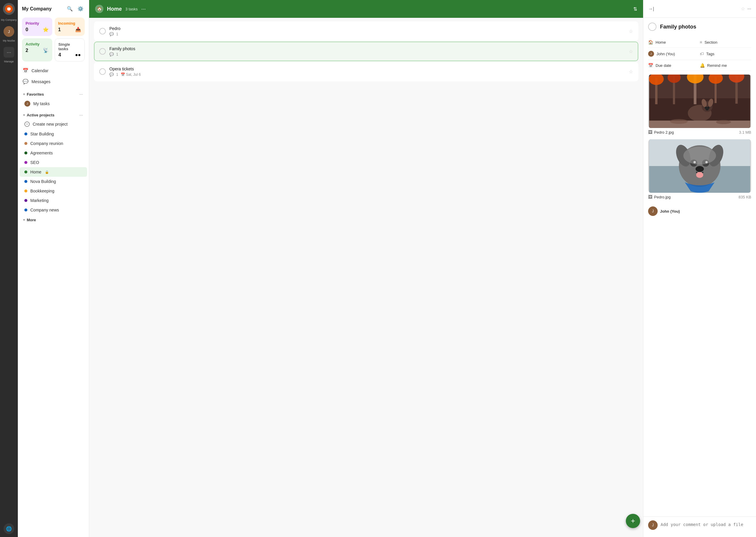  Describe the element at coordinates (9, 62) in the screenshot. I see `manage-label: Manage` at that location.